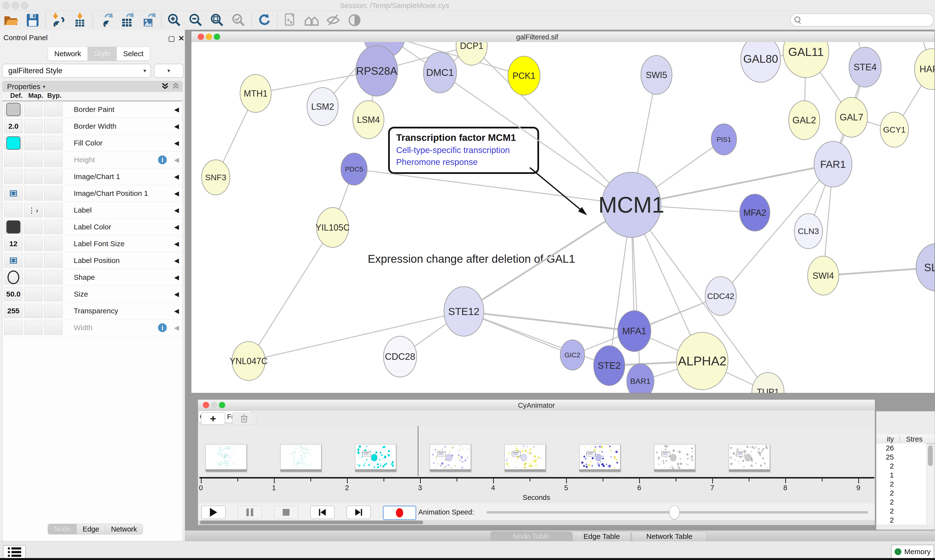  What do you see at coordinates (59, 20) in the screenshot?
I see `import-network-button` at bounding box center [59, 20].